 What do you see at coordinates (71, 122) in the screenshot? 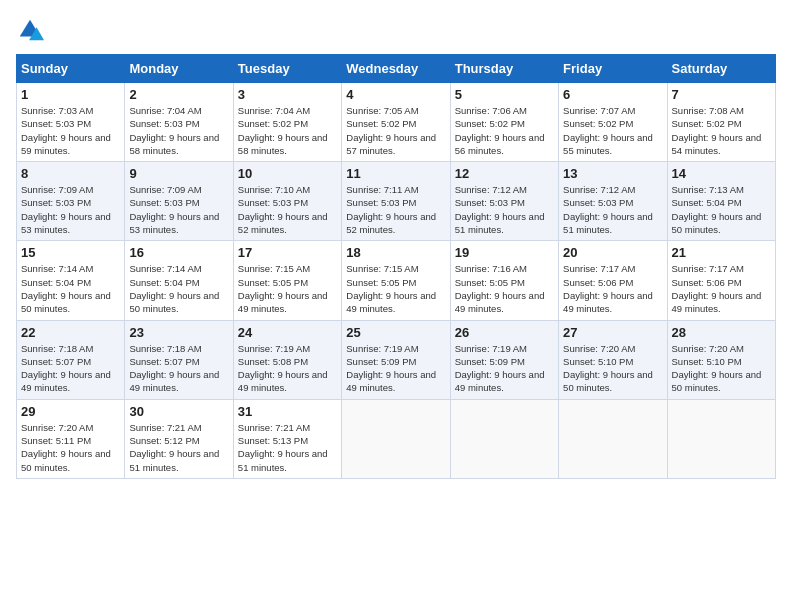
I see `calendar-cell: 1 Sunrise: 7:03 AM Sunset: 5:03 PM Dayli…` at bounding box center [71, 122].